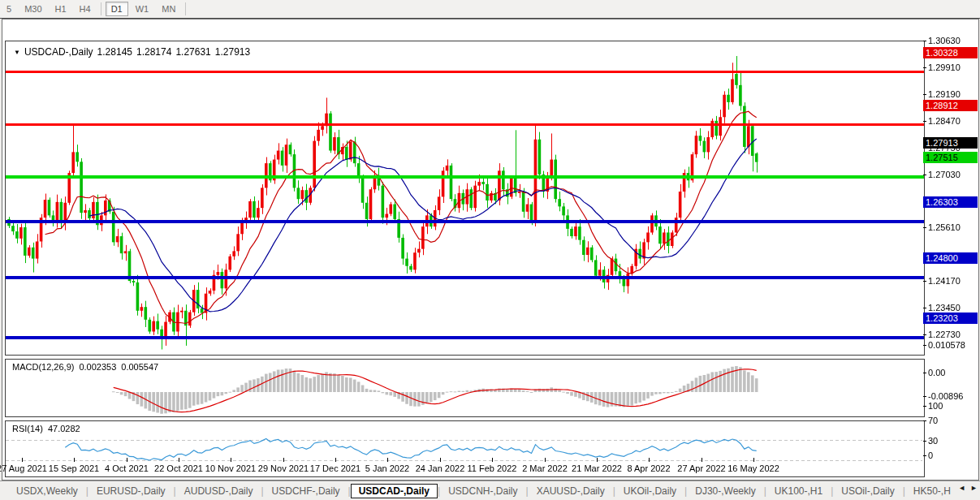 Image resolution: width=980 pixels, height=500 pixels. Describe the element at coordinates (932, 491) in the screenshot. I see `tab-hk50-h: HK50-,H` at that location.